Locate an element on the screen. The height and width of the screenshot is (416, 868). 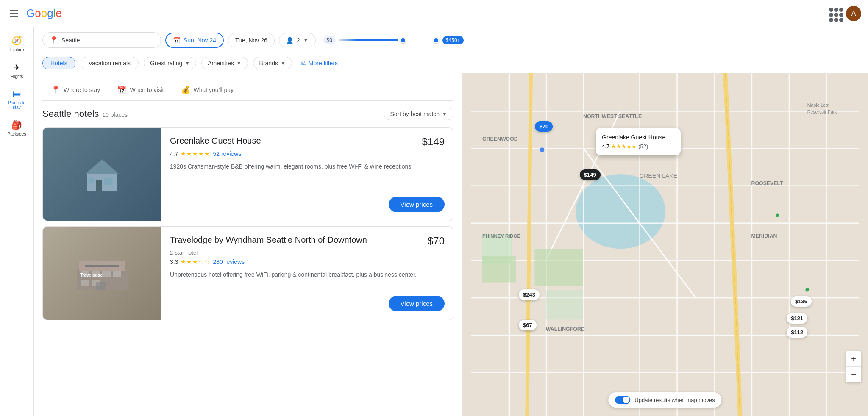
tab-where-to-stay: 📍 Where to stay is located at coordinates (75, 90).